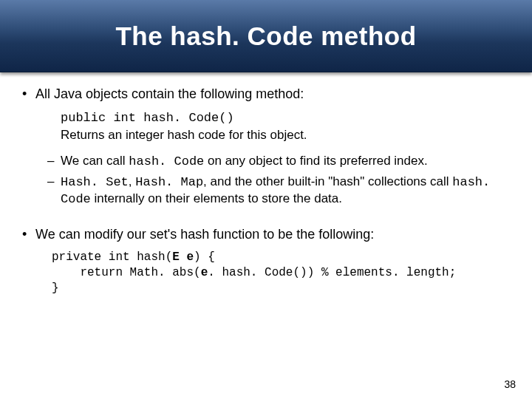 The height and width of the screenshot is (399, 532). I want to click on bullet-item: • We can modify our set's hash function …, so click(270, 235).